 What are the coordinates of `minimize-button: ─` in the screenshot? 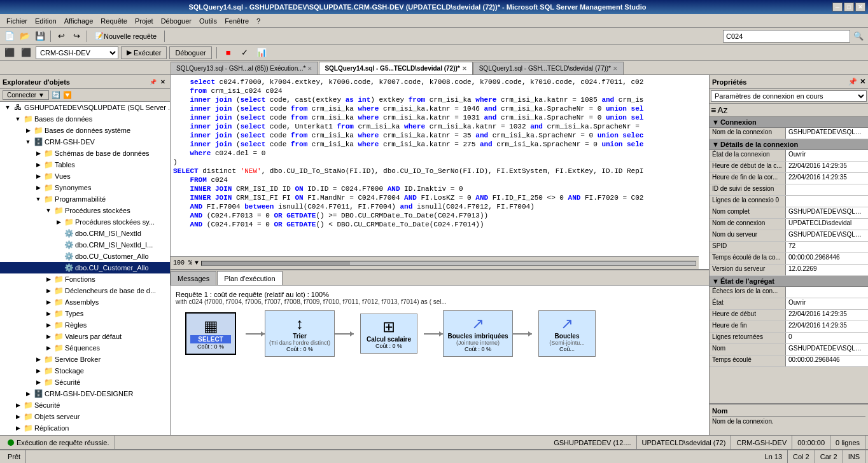 It's located at (837, 7).